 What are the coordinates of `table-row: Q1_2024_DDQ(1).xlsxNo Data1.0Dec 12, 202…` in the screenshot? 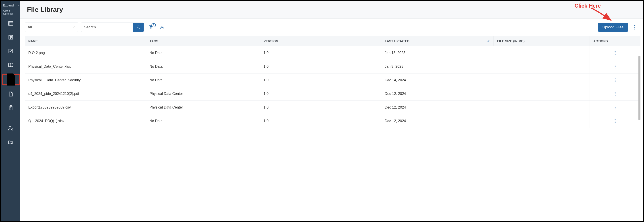 It's located at (332, 121).